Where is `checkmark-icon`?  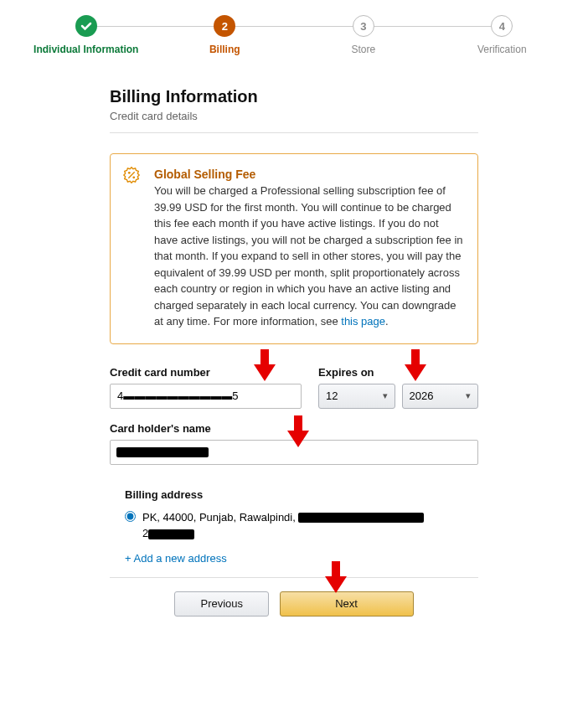
checkmark-icon is located at coordinates (86, 26).